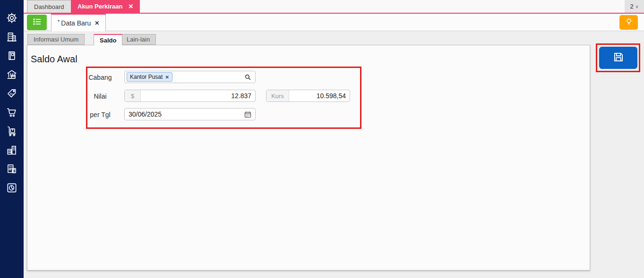 This screenshot has height=278, width=644. Describe the element at coordinates (100, 96) in the screenshot. I see `nilai-label: Nilai` at that location.